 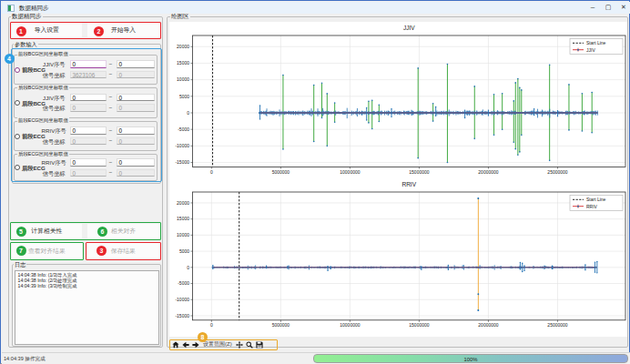 I want to click on log-line: 14:04:39 Info: (3/3)绘制完成, so click(x=88, y=287).